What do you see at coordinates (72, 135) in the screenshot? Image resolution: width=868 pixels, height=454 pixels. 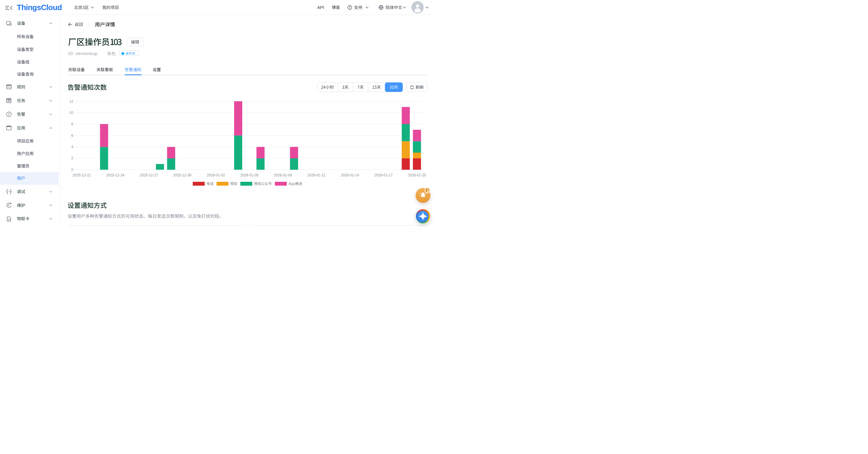 I see `svg-text: 6` at bounding box center [72, 135].